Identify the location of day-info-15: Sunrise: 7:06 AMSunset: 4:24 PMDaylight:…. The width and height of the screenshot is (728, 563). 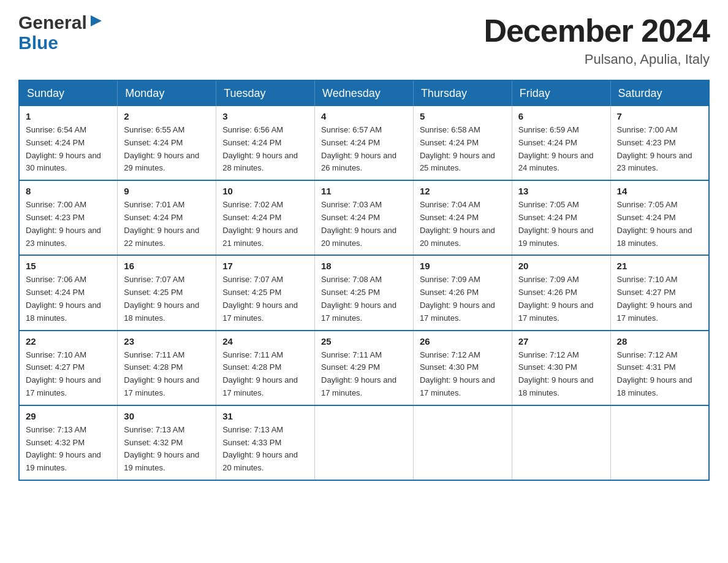
(69, 299).